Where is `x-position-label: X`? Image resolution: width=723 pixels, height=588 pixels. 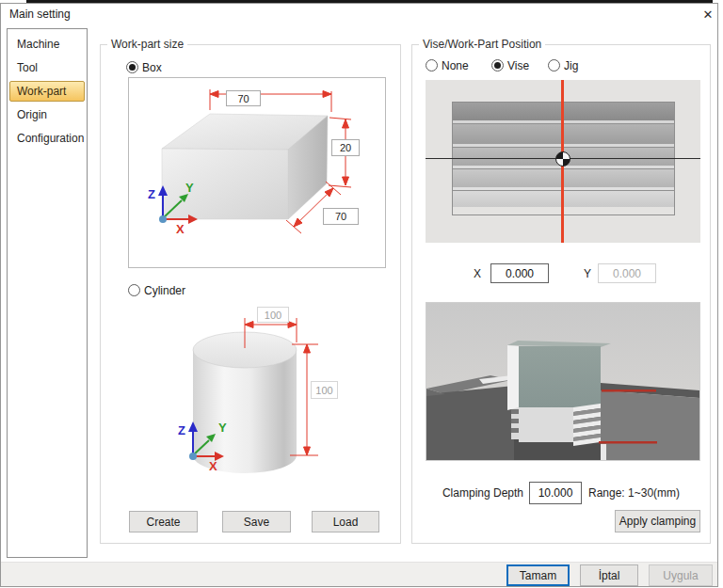 x-position-label: X is located at coordinates (477, 274).